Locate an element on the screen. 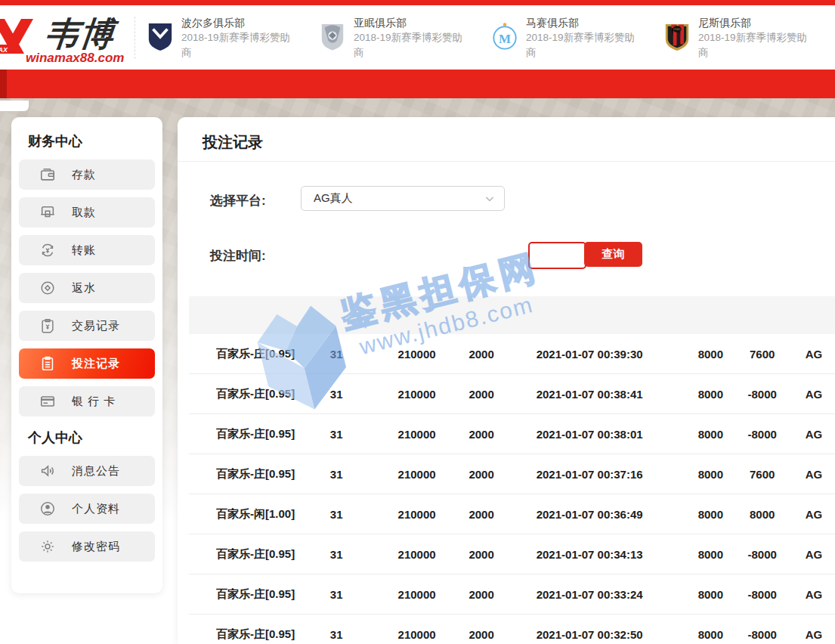 Image resolution: width=835 pixels, height=644 pixels. nav-edge-fragment is located at coordinates (3, 84).